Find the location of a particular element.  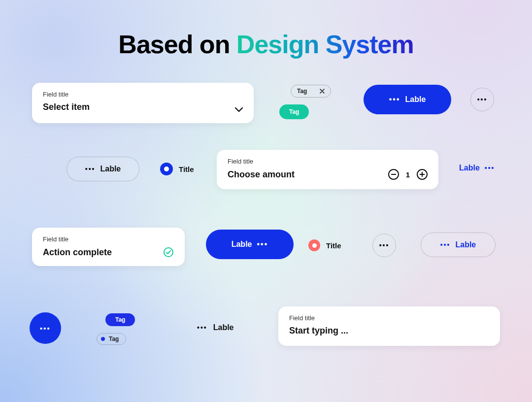

heading-highlight: Design System is located at coordinates (325, 44).